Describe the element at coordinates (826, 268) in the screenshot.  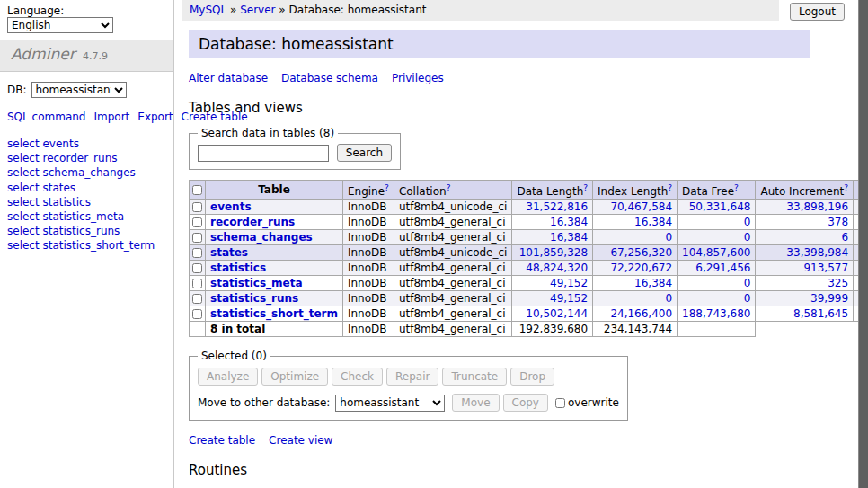
I see `auto-increment-link: 913,577` at that location.